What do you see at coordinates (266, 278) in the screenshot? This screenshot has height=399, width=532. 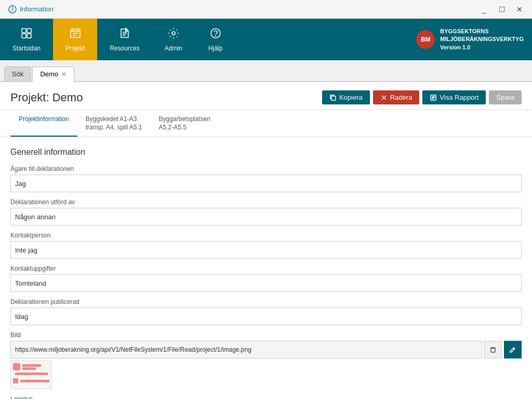 I see `field-kontaktuppgifter: Kontaktuppgifter` at bounding box center [266, 278].